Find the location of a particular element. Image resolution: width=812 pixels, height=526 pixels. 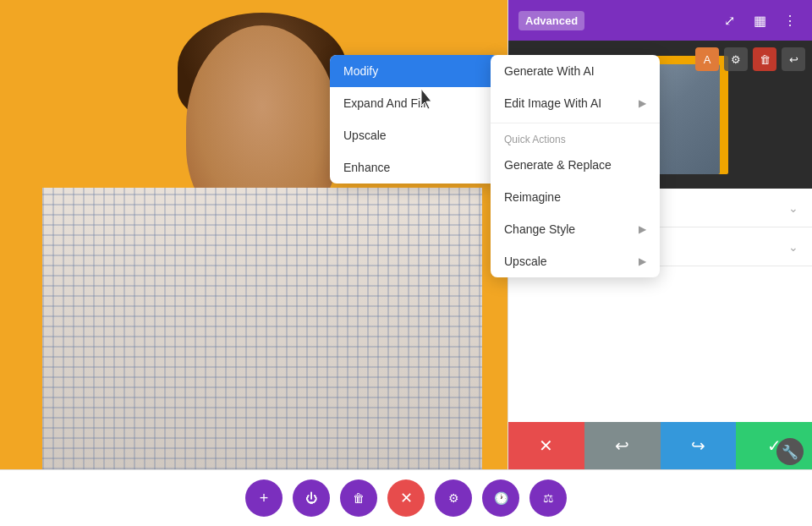

edit-image-arrow-icon: ▶ is located at coordinates (643, 103).